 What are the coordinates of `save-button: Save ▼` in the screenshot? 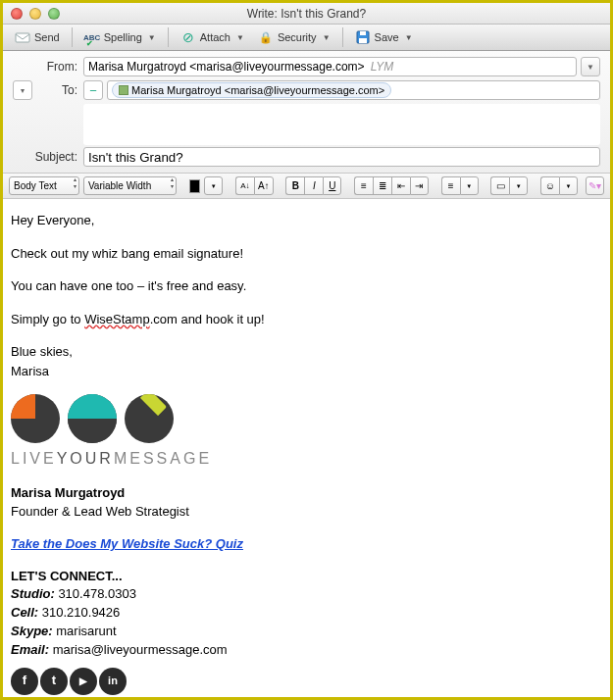 It's located at (384, 37).